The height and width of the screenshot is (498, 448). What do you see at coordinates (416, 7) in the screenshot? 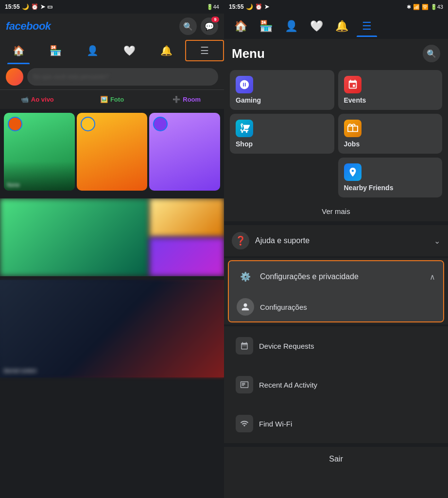
I see `signal-icon: 📶` at bounding box center [416, 7].